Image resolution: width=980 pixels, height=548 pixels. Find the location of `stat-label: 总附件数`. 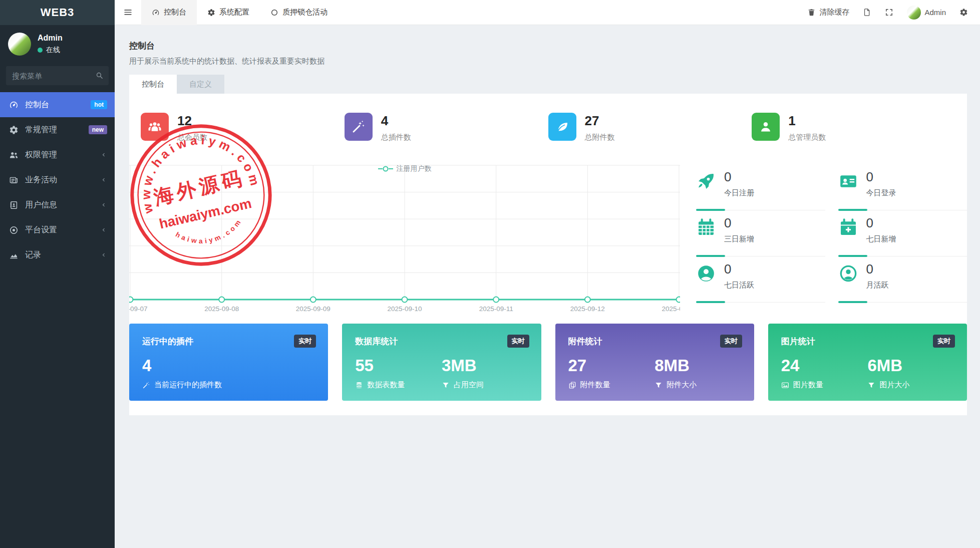

stat-label: 总附件数 is located at coordinates (600, 137).